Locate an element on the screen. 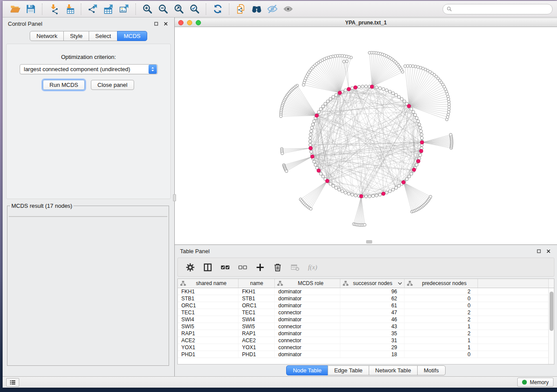 The height and width of the screenshot is (392, 557). table-cell-name: FKH1 is located at coordinates (257, 292).